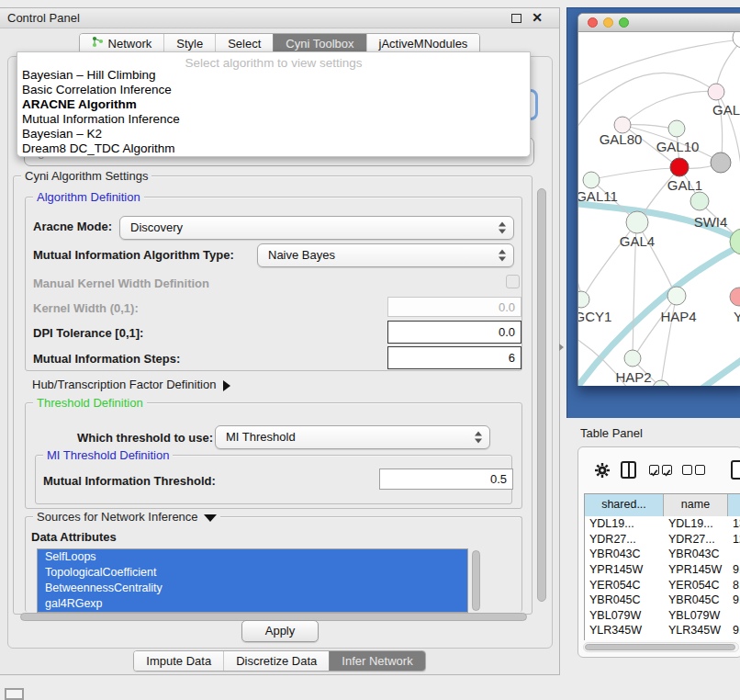 The height and width of the screenshot is (700, 740). I want to click on minimize-traffic-light-icon, so click(608, 22).